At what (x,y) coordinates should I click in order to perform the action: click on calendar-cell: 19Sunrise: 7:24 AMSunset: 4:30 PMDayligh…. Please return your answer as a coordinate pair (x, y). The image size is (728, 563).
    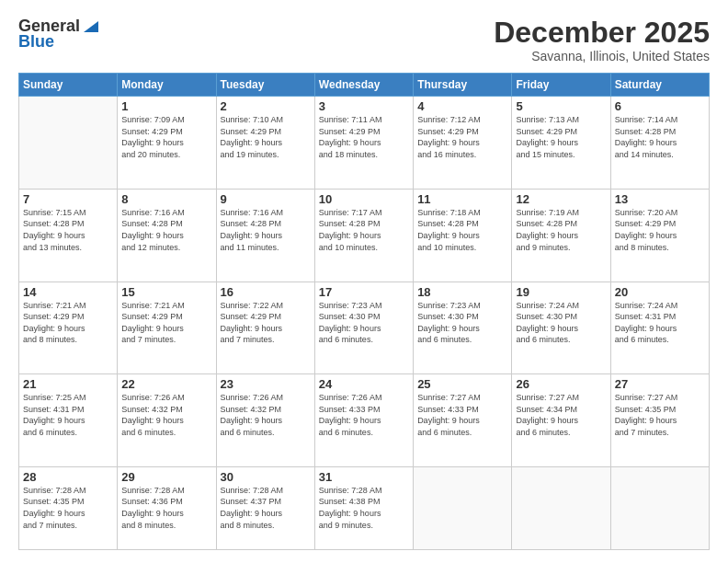
    Looking at the image, I should click on (561, 327).